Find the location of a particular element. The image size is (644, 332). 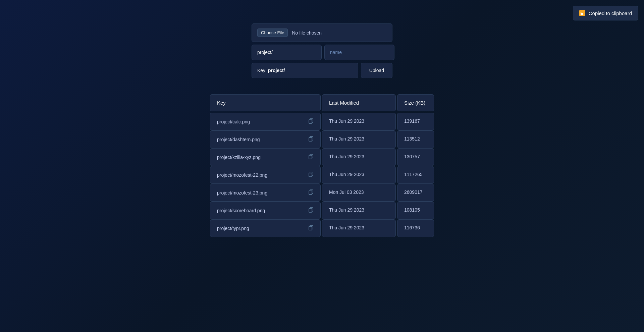

cell-size: 130757 is located at coordinates (416, 157).